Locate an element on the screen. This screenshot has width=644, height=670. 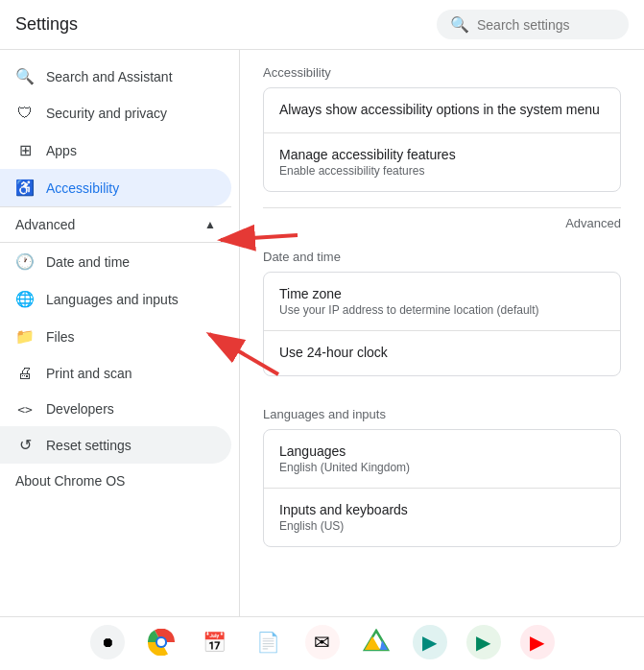
sidebar-item-label: Apps is located at coordinates (61, 151).